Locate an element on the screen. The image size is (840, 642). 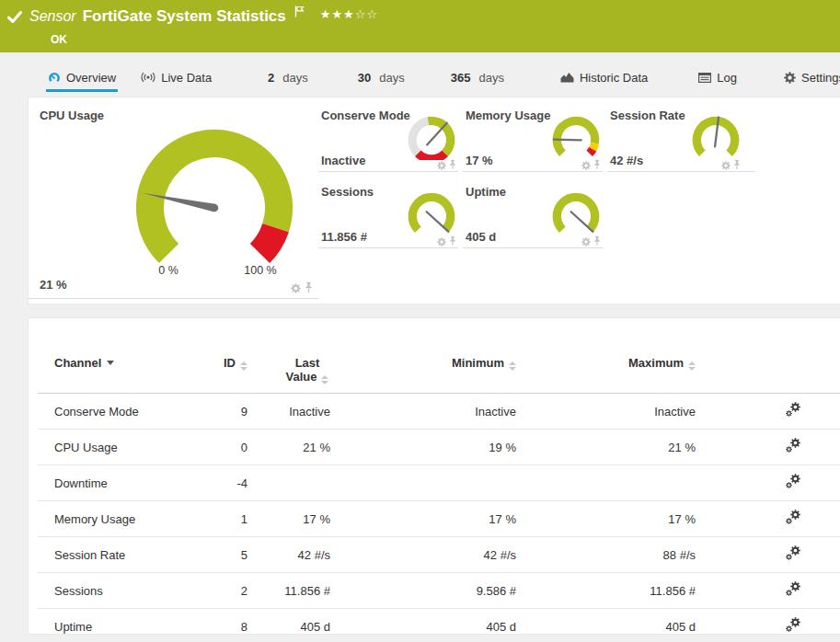
channel-last-value: 11.856 # is located at coordinates (289, 590).